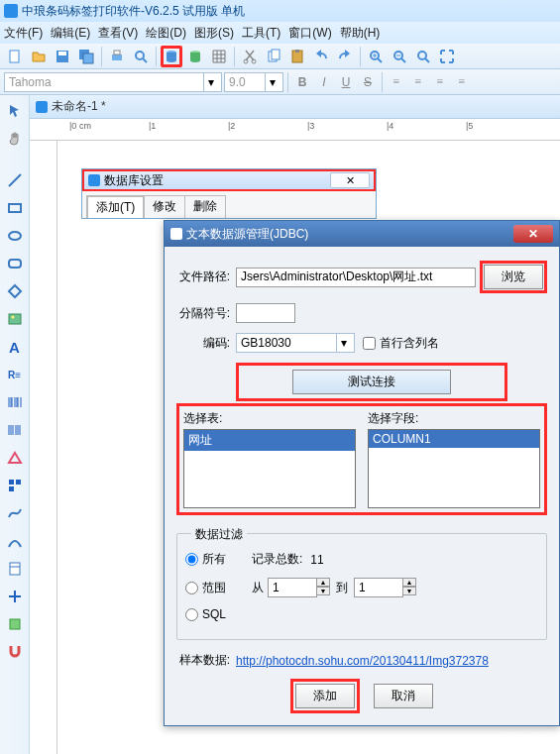  What do you see at coordinates (15, 208) in the screenshot?
I see `rect-tool-icon` at bounding box center [15, 208].